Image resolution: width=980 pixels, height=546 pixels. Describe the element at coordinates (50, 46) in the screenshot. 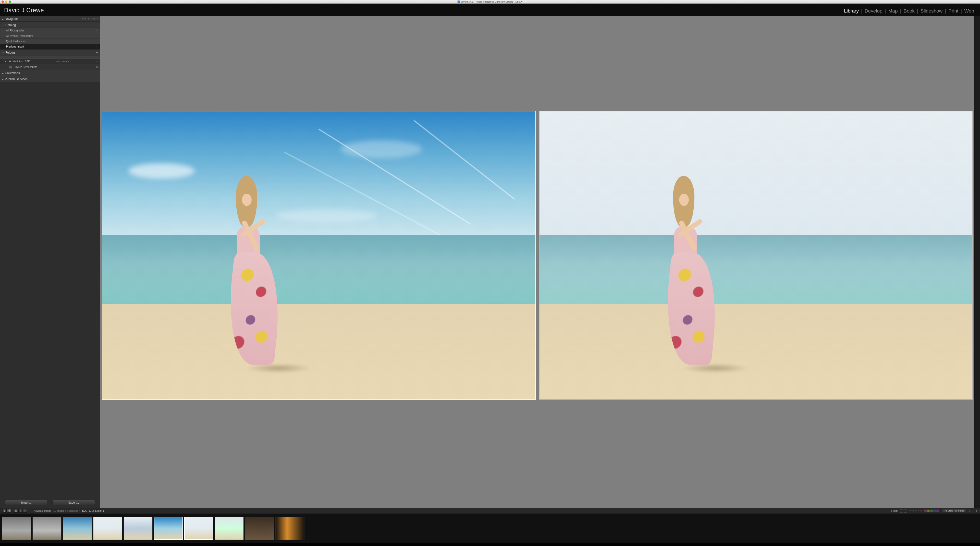

I see `catalog-item-previous-import: Previous Import10` at that location.